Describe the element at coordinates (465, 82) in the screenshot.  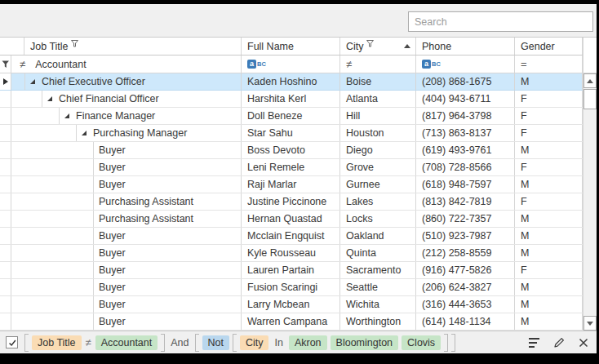
I see `phone-cell: (208) 868-1675` at that location.